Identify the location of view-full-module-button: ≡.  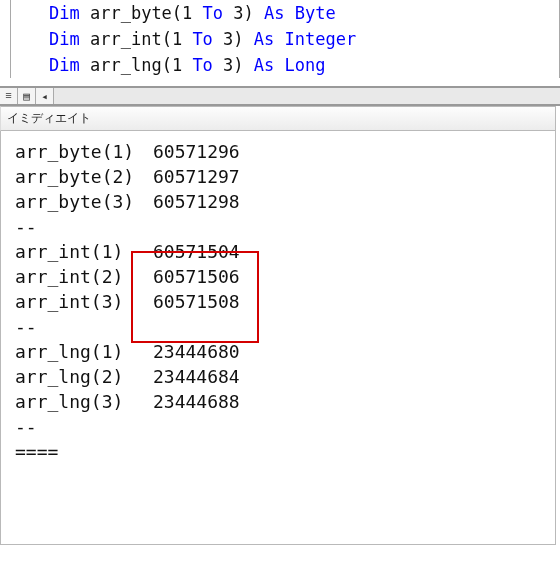
(9, 96).